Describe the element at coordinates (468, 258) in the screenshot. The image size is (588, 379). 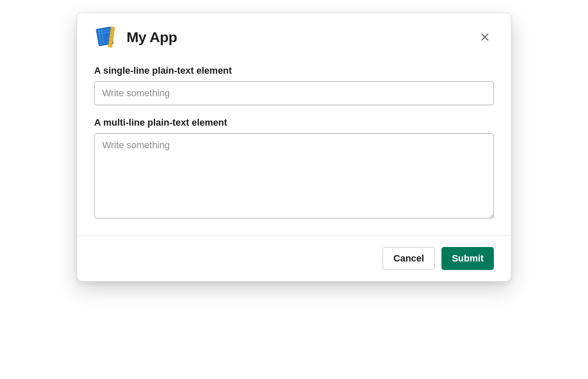
I see `submit-button: Submit` at that location.